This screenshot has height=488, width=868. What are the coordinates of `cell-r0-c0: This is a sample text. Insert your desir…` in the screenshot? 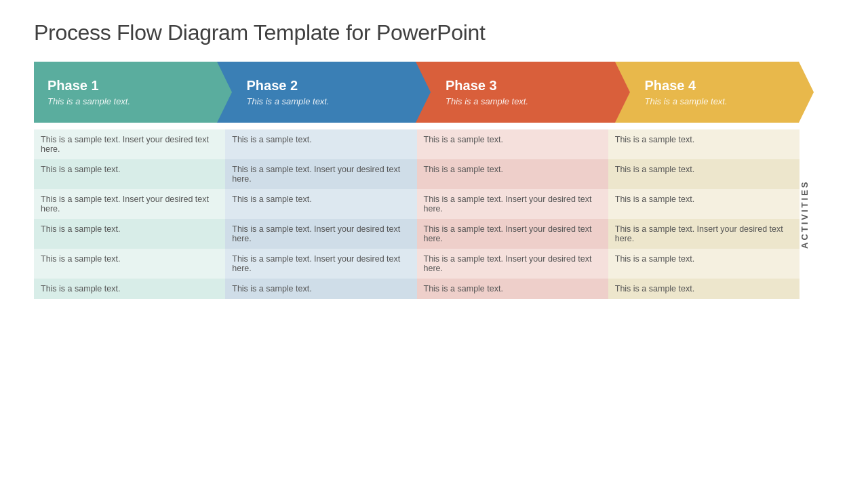 It's located at (130, 144).